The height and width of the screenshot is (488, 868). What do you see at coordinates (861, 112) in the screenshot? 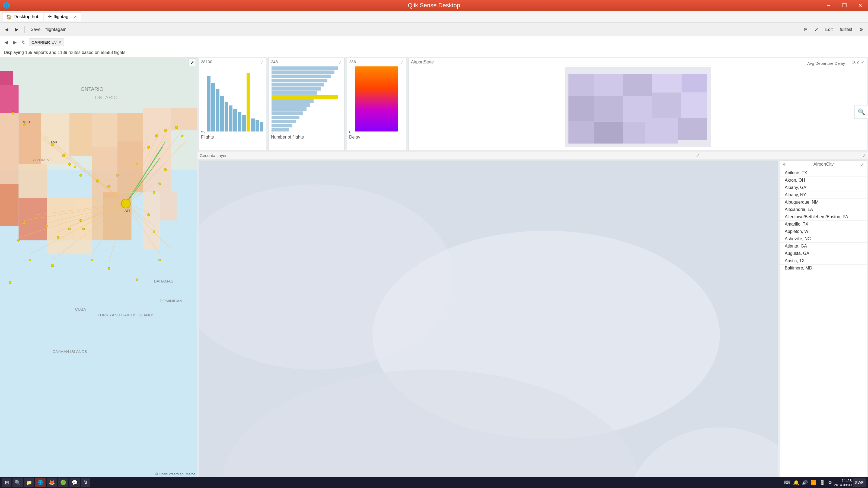
I see `search-icon: 🔍` at bounding box center [861, 112].